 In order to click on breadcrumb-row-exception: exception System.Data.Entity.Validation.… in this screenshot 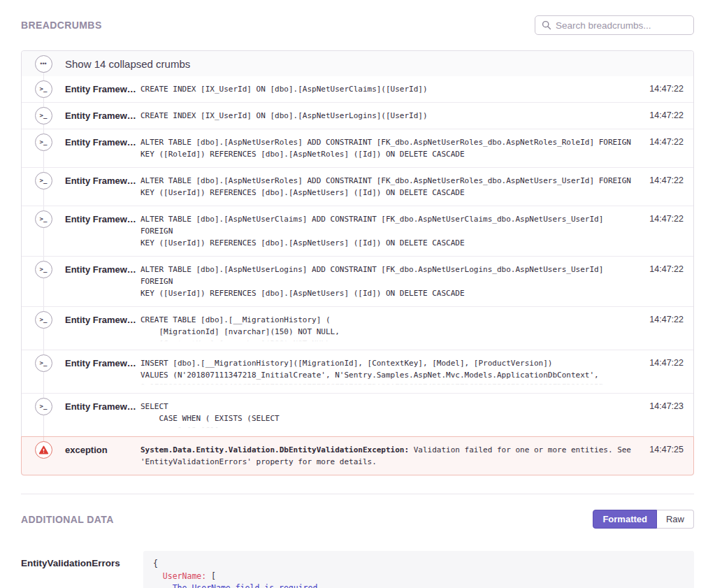, I will do `click(358, 456)`.